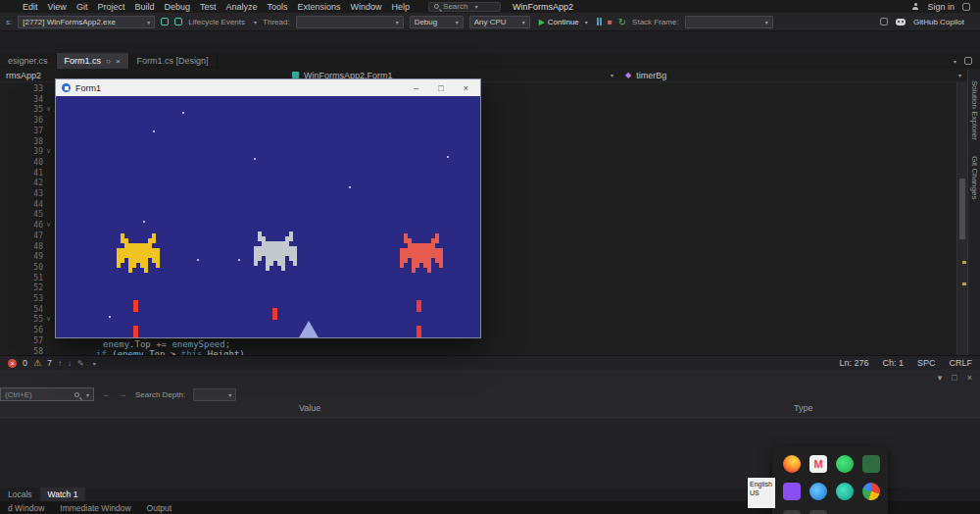  What do you see at coordinates (466, 88) in the screenshot?
I see `close-button: ×` at bounding box center [466, 88].